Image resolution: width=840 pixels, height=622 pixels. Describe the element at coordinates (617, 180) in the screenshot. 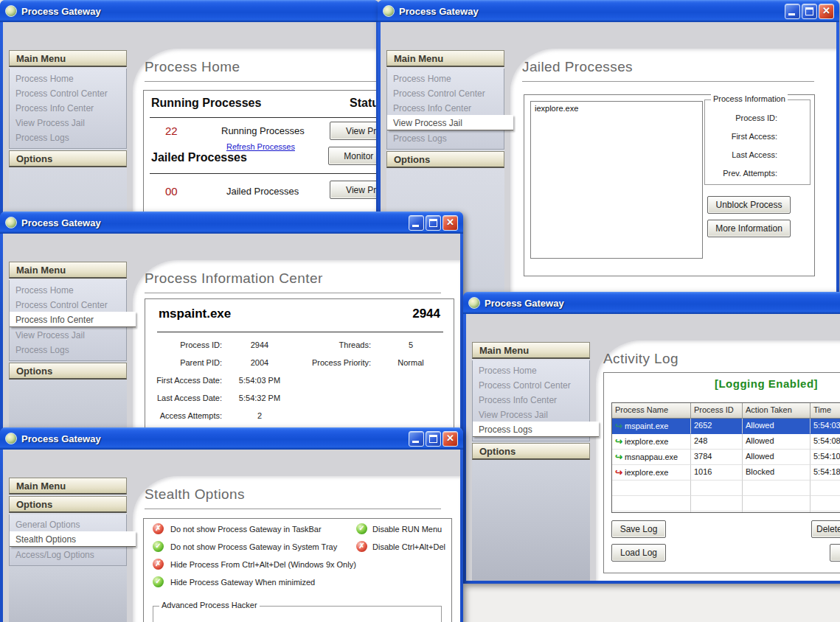

I see `jailed-process-list: iexplore.exe` at that location.